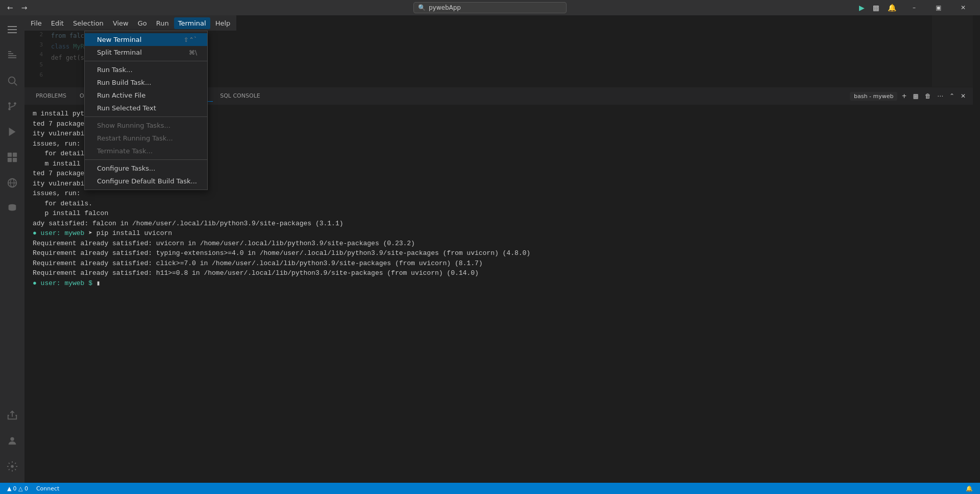 The height and width of the screenshot is (494, 980). I want to click on configure-tasks-label: Configure Tasks..., so click(126, 169).